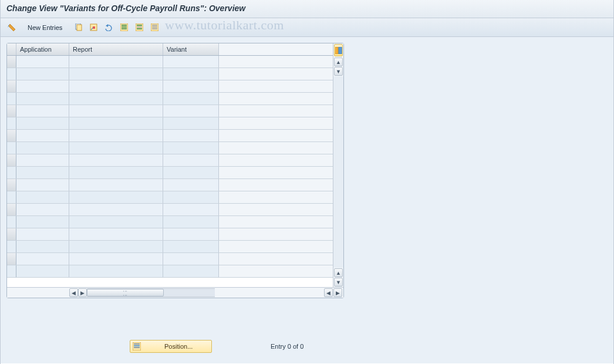 The width and height of the screenshot is (614, 364). Describe the element at coordinates (78, 28) in the screenshot. I see `copy-button` at that location.